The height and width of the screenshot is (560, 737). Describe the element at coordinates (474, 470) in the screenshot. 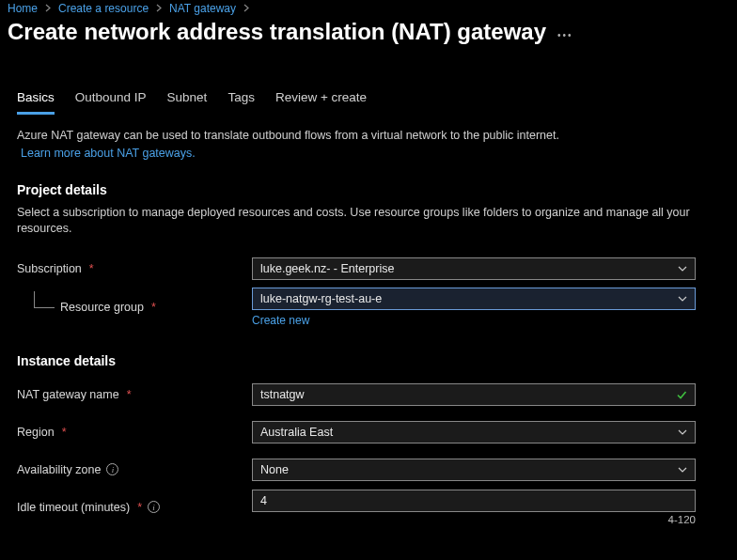

I see `availability-zone-select: None` at that location.